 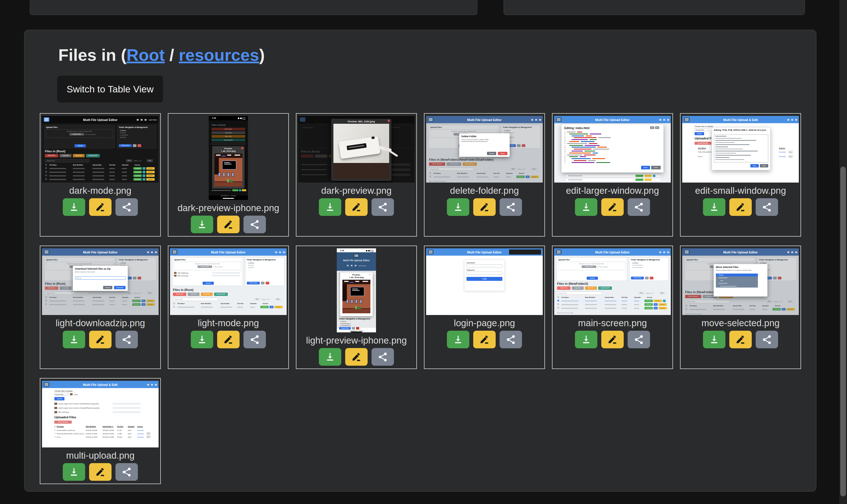 What do you see at coordinates (70, 431) in the screenshot?
I see `thumb-part: Cinebench2024_macOS.dmg` at bounding box center [70, 431].